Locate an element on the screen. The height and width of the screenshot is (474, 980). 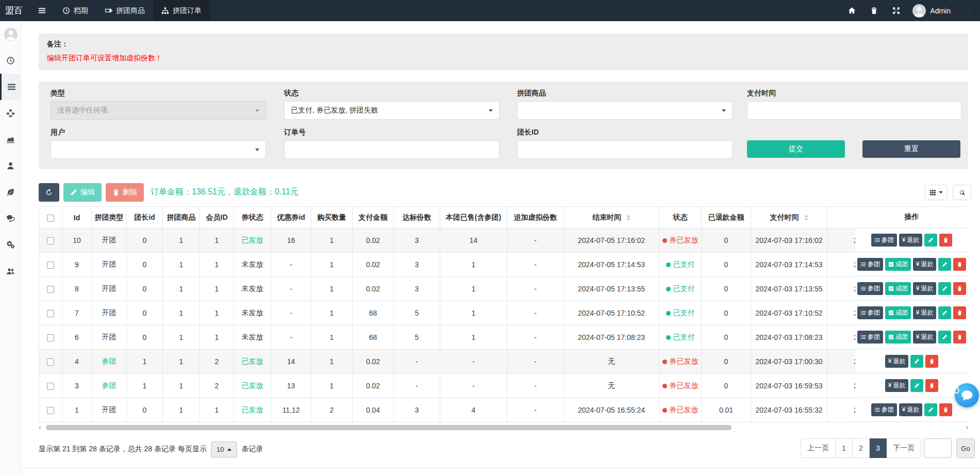
page-button-3: 3 is located at coordinates (878, 448).